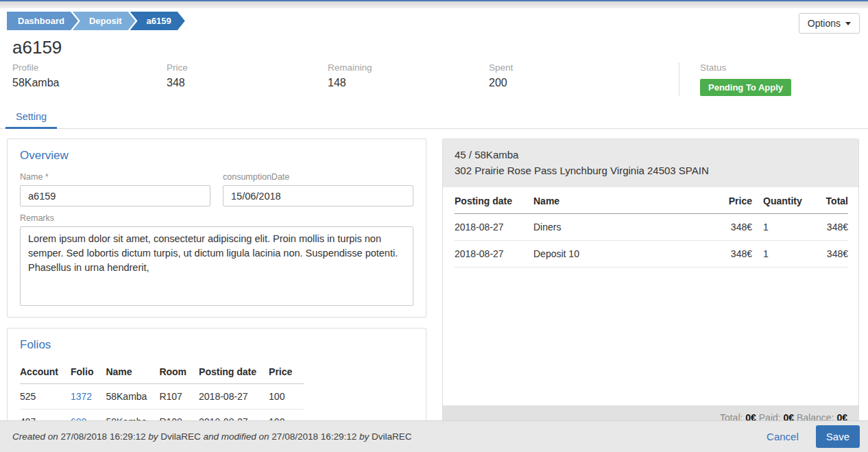 Image resolution: width=868 pixels, height=452 pixels. I want to click on folios-col-room: Room, so click(179, 373).